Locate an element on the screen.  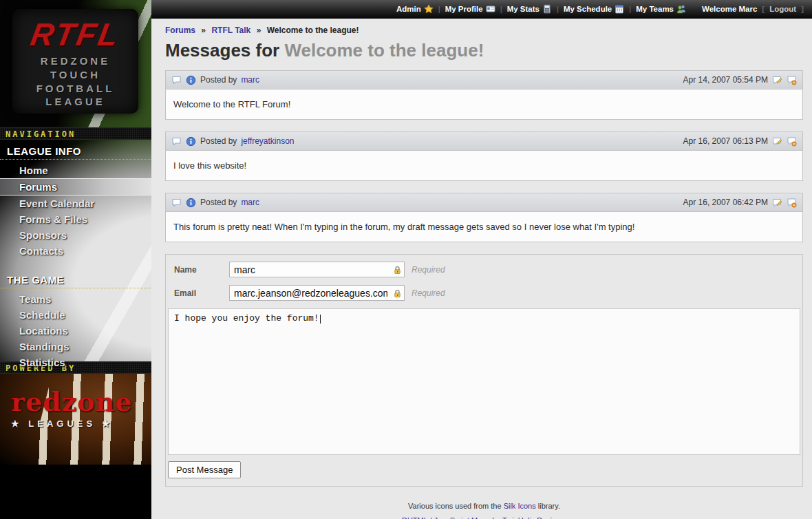
my-schedule-link: My Schedule is located at coordinates (594, 9).